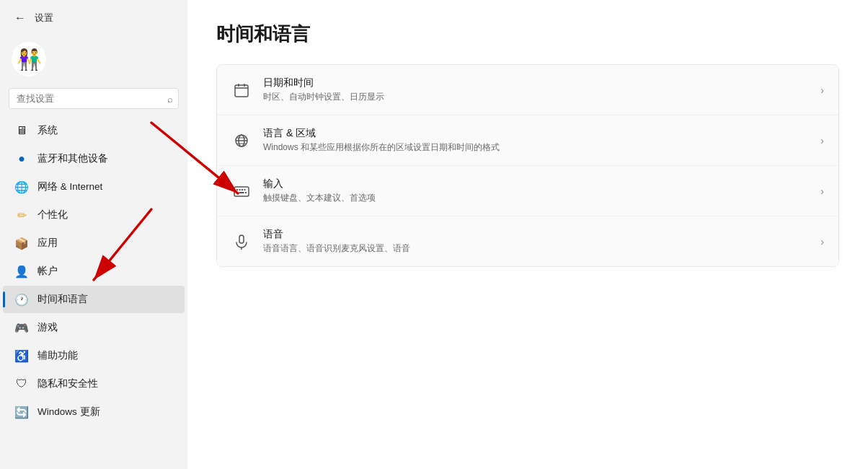  I want to click on sidebar-item-windows-update: 🔄 Windows 更新, so click(94, 412).